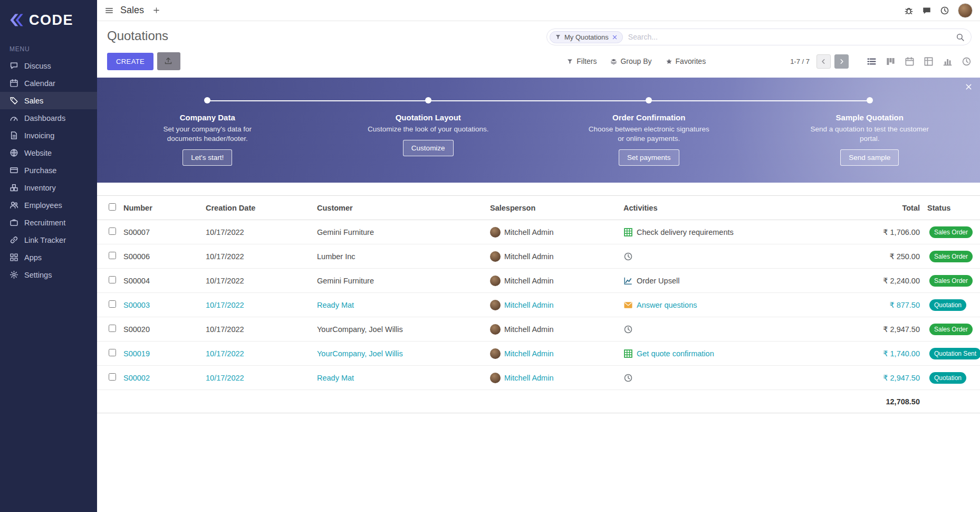  Describe the element at coordinates (260, 208) in the screenshot. I see `column-header-date: Creation Date` at that location.